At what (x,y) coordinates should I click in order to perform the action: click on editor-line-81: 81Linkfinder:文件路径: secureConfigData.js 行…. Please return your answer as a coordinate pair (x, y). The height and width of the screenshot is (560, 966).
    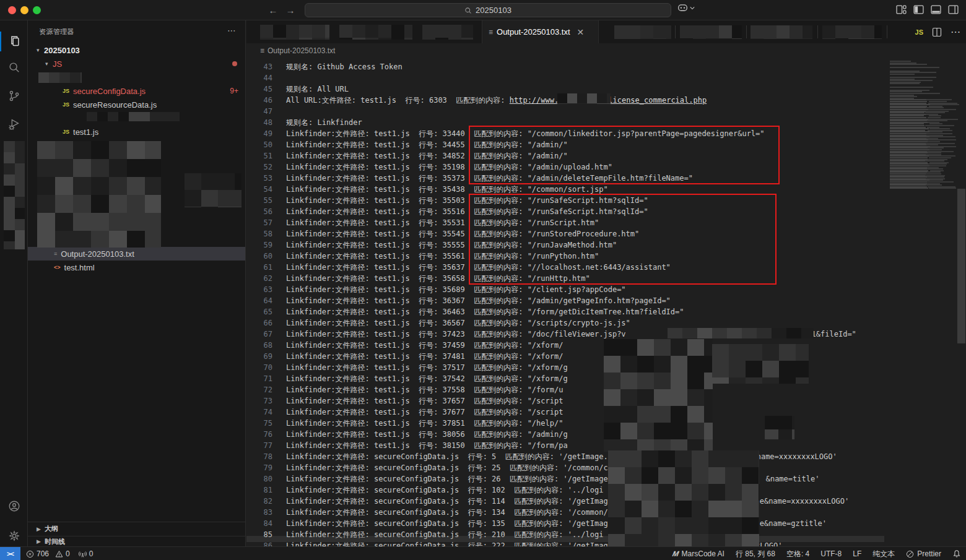
    Looking at the image, I should click on (606, 490).